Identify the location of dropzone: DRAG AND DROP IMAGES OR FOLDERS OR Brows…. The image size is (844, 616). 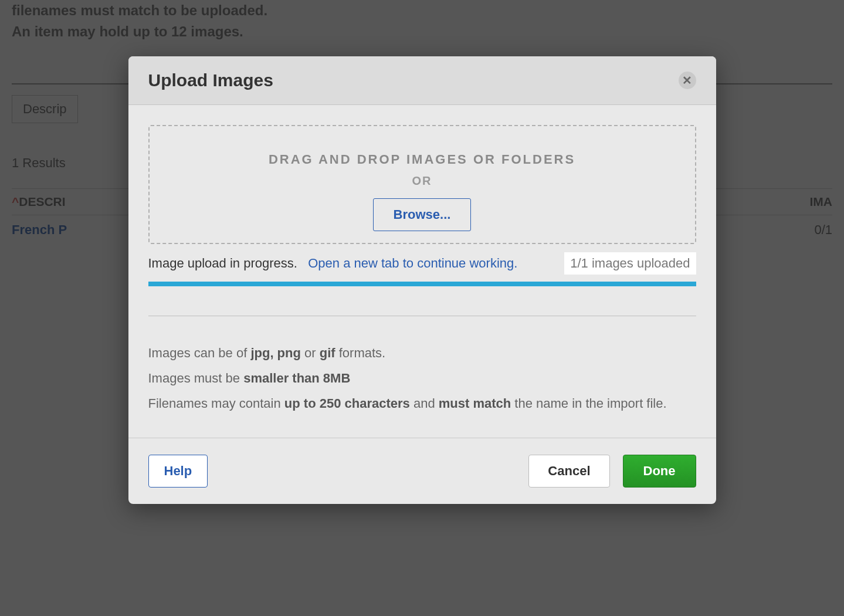
(422, 184).